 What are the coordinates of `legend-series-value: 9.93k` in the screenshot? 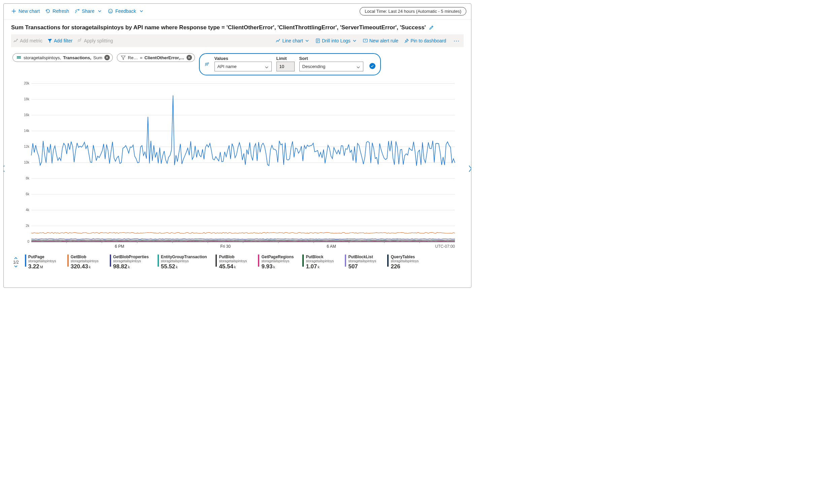 It's located at (277, 267).